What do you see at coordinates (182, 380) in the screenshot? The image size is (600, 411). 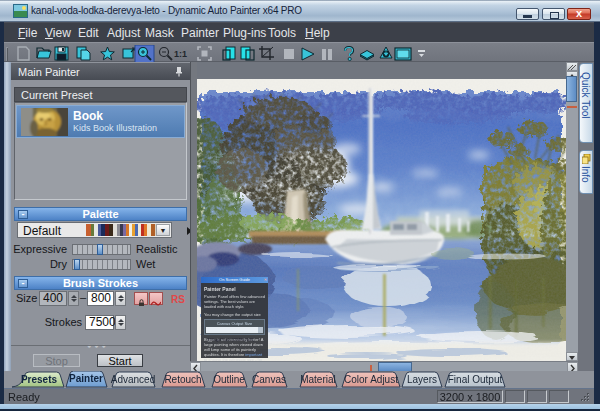 I see `svg-text: Retouch` at bounding box center [182, 380].